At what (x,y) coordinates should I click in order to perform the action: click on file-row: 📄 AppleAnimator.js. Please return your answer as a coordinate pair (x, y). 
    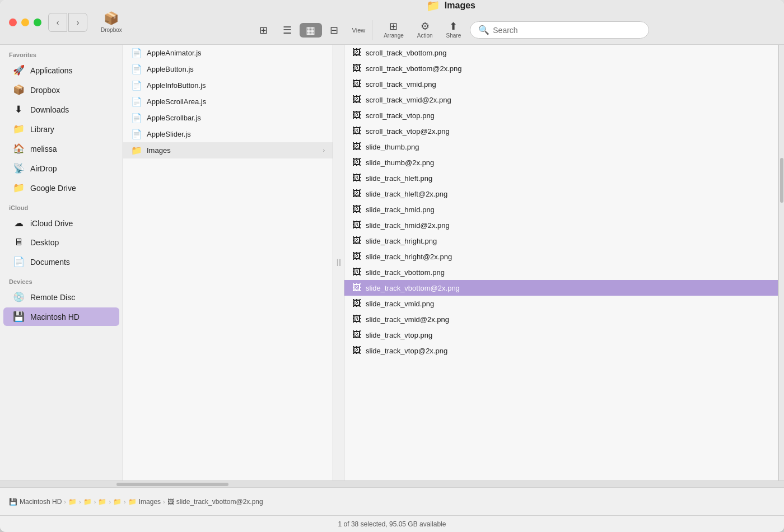
    Looking at the image, I should click on (228, 53).